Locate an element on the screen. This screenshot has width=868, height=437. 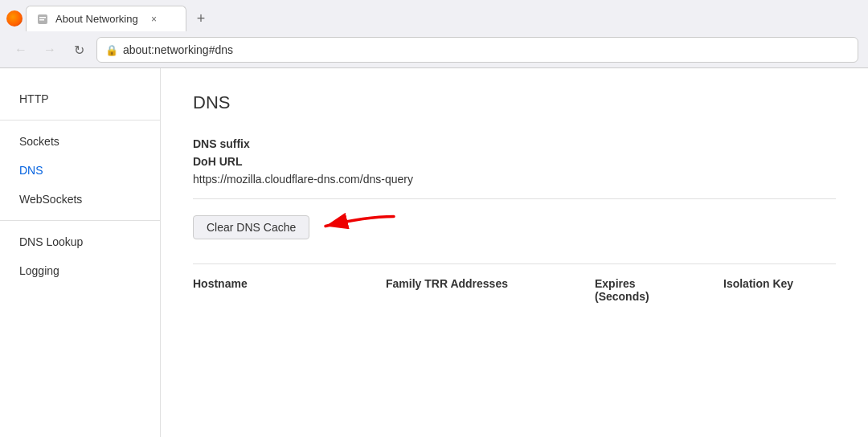
lock-icon: 🔒 is located at coordinates (112, 50).